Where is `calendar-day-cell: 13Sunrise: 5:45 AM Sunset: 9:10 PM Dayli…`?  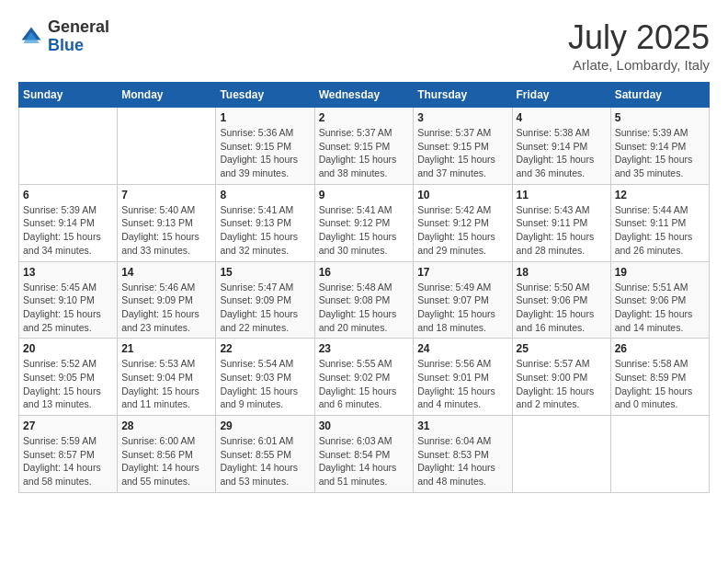 calendar-day-cell: 13Sunrise: 5:45 AM Sunset: 9:10 PM Dayli… is located at coordinates (68, 300).